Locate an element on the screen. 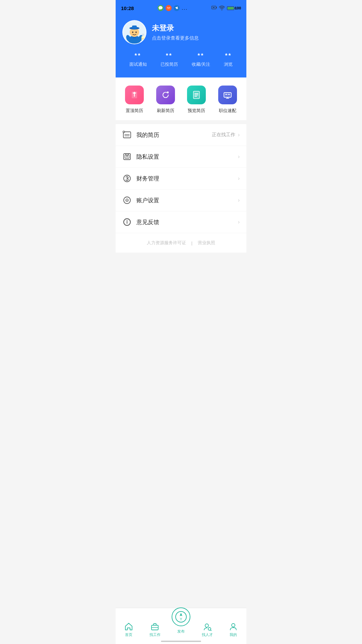 The image size is (362, 644). privacy-icon is located at coordinates (127, 157).